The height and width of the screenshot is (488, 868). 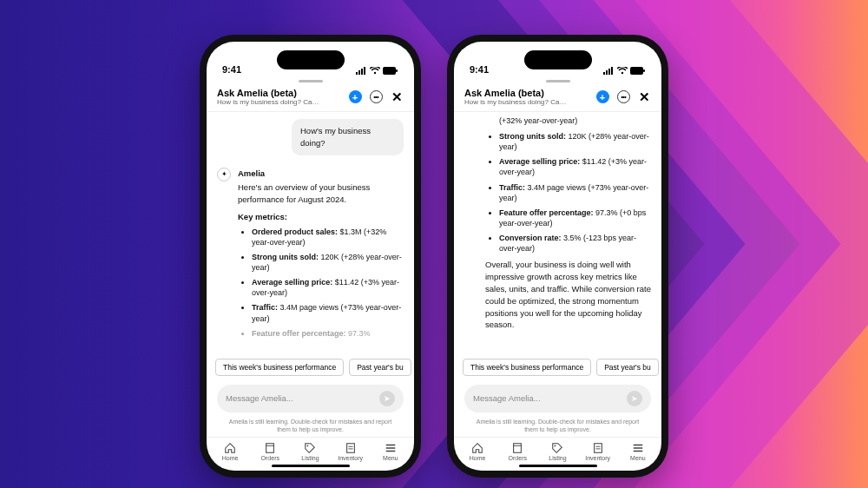 I want to click on wifi-icon, so click(x=375, y=71).